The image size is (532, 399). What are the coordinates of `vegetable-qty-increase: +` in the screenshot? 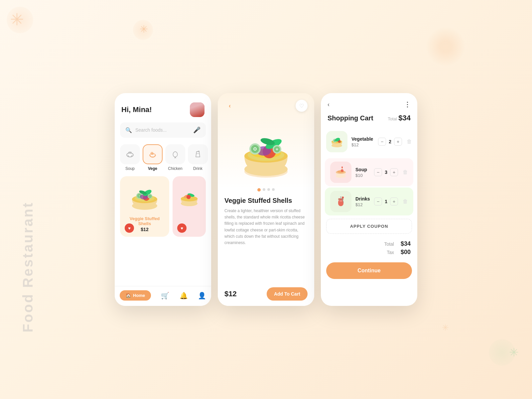 It's located at (398, 142).